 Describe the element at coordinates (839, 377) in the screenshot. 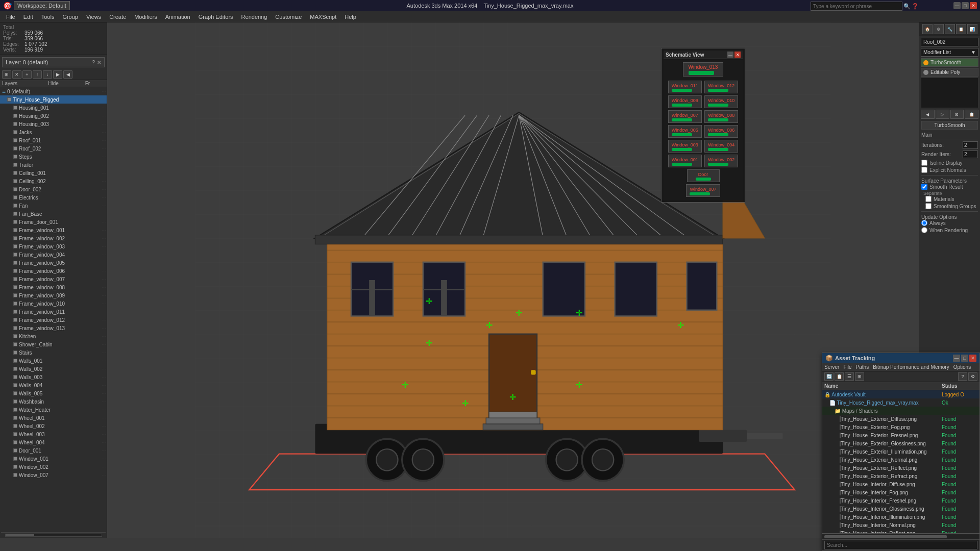

I see `at-tool-2: 📋` at that location.